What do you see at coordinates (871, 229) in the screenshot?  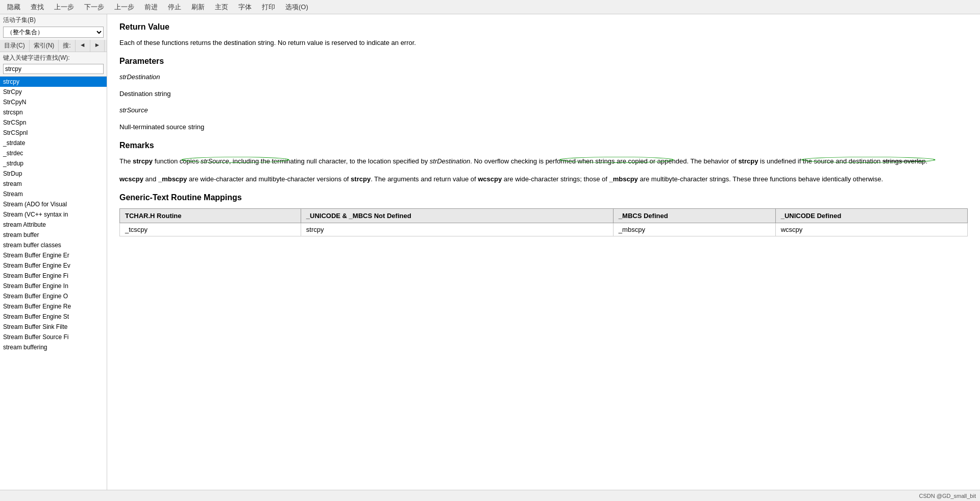 I see `table-cell: wcscpy` at bounding box center [871, 229].